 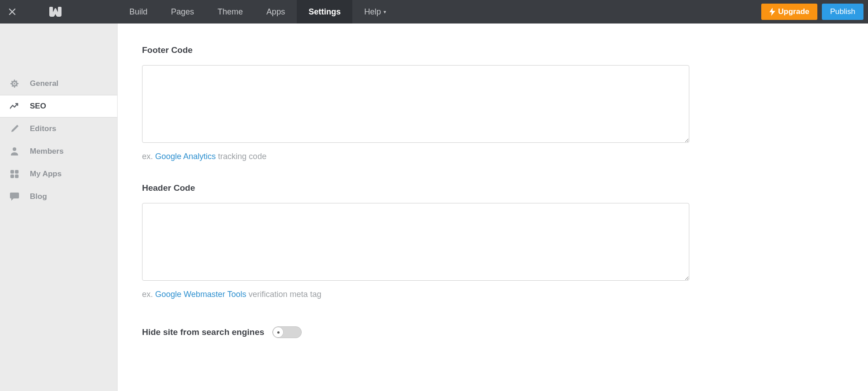 I want to click on hint-suffix: verification meta tag, so click(x=284, y=294).